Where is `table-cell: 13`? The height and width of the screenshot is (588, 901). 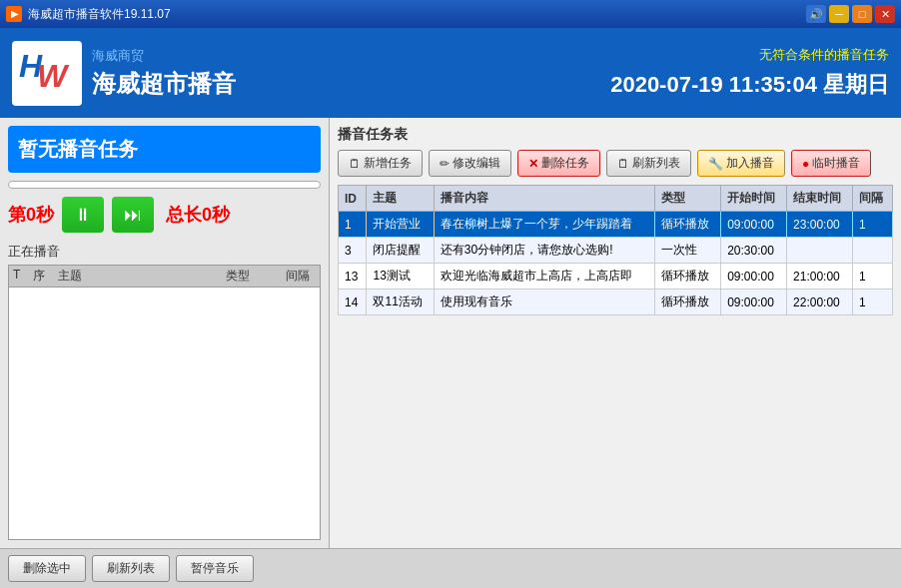 table-cell: 13 is located at coordinates (353, 277).